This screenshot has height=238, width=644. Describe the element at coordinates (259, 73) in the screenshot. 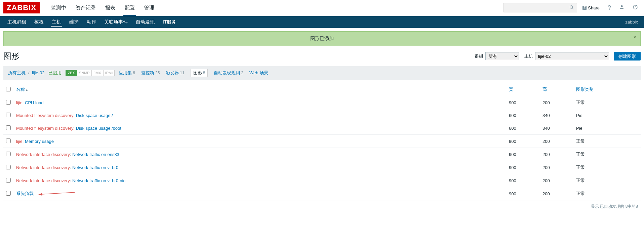

I see `host-tab-label: Web 场景` at that location.